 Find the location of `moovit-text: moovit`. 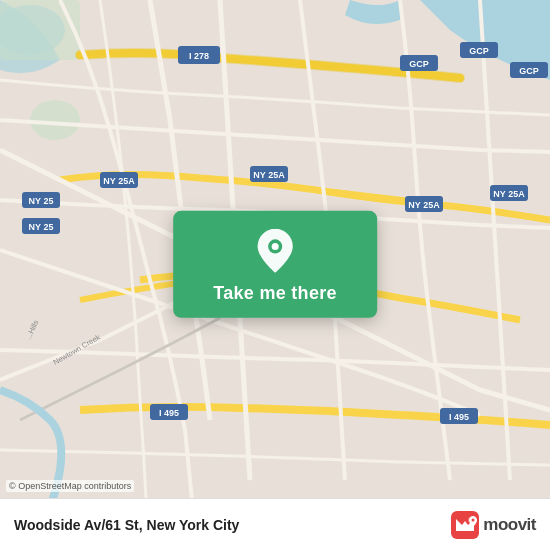

moovit-text: moovit is located at coordinates (510, 525).